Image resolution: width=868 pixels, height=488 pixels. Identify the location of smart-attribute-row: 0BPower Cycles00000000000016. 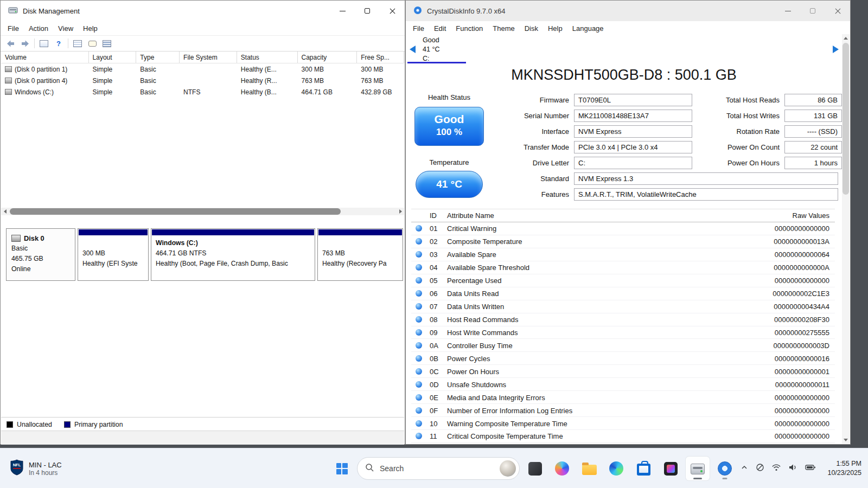
(623, 358).